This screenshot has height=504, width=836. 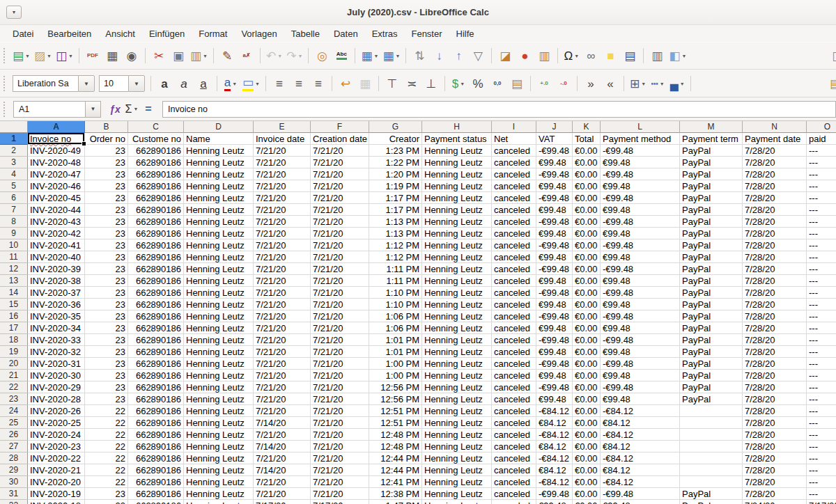 What do you see at coordinates (14, 363) in the screenshot?
I see `row-header-20: 20` at bounding box center [14, 363].